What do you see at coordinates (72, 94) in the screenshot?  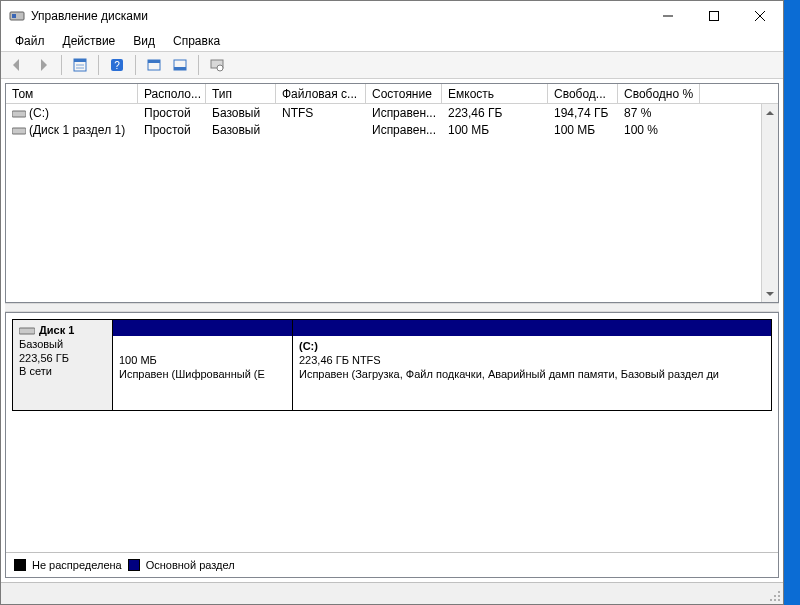 I see `col-header-volume: Том` at bounding box center [72, 94].